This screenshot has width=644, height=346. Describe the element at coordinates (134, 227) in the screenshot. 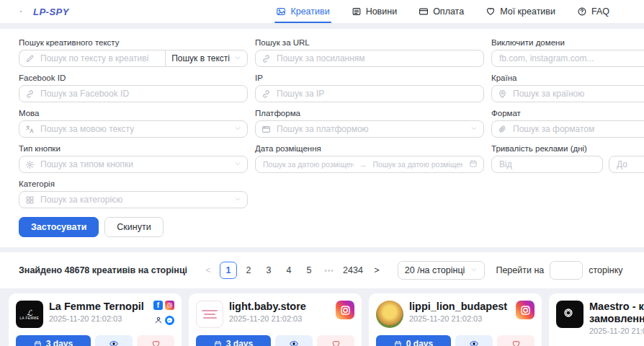

I see `reset-button: Скинути` at that location.